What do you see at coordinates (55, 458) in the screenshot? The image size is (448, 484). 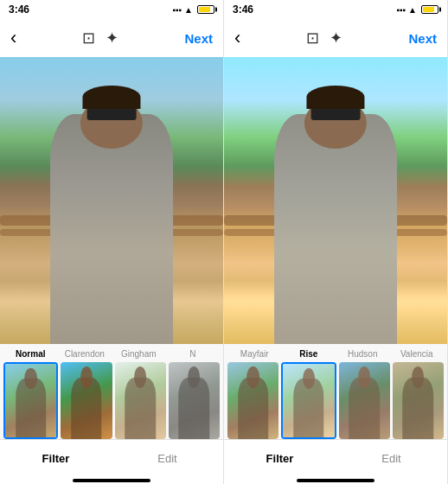 I see `tab-filter-left: Filter` at bounding box center [55, 458].